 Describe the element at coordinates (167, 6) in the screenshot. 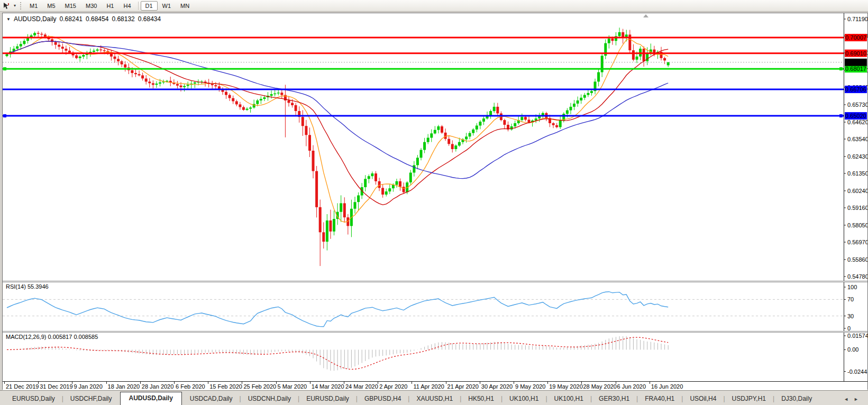

I see `timeframe-button-w1: W1` at that location.